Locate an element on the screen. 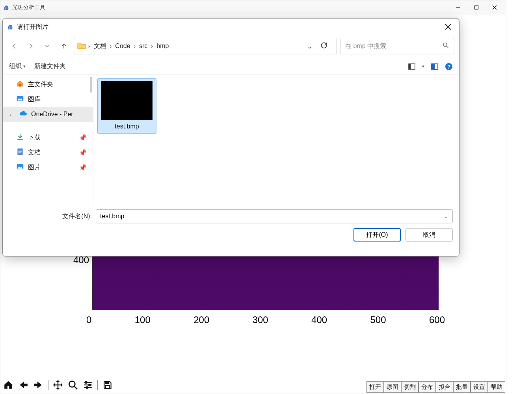 The width and height of the screenshot is (532, 394). preview-pane-icon is located at coordinates (435, 67).